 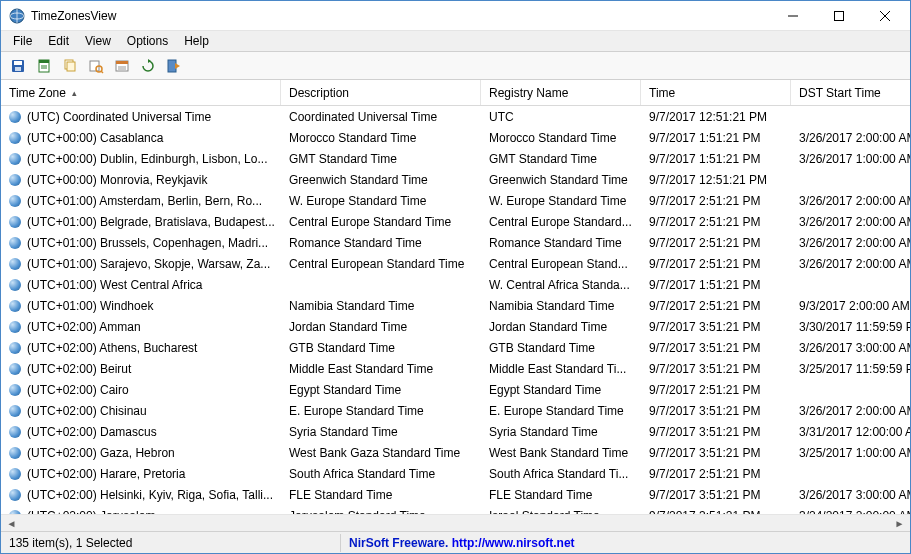 I want to click on status-count: 135 item(s), 1 Selected, so click(x=171, y=543).